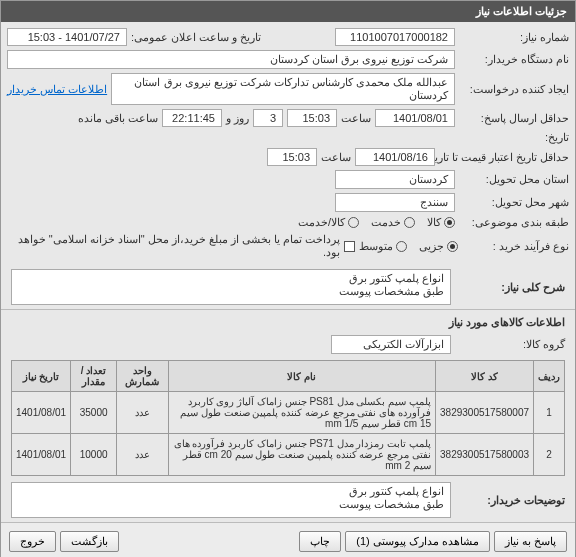  What do you see at coordinates (395, 180) in the screenshot?
I see `delivery-prov: کردستان` at bounding box center [395, 180].